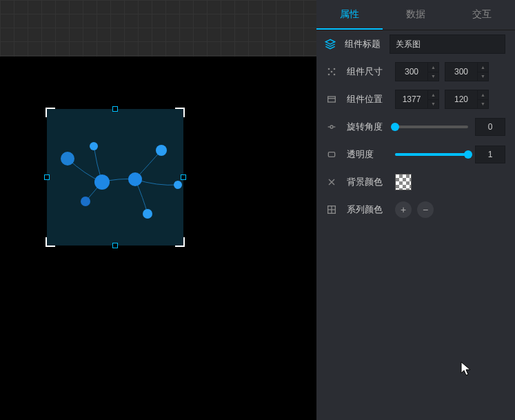 This screenshot has width=515, height=420. I want to click on width-input: 300 ▲▼, so click(417, 72).